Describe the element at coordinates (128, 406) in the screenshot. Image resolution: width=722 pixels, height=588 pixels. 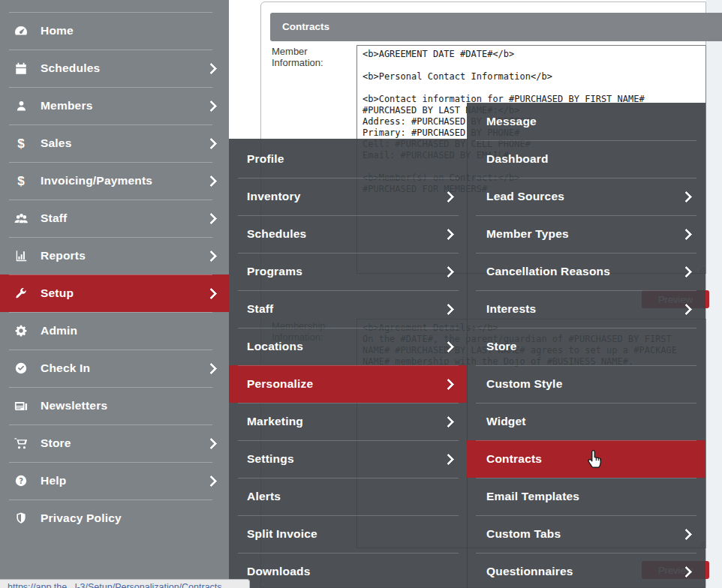
I see `menu-item-label: Newsletters` at that location.